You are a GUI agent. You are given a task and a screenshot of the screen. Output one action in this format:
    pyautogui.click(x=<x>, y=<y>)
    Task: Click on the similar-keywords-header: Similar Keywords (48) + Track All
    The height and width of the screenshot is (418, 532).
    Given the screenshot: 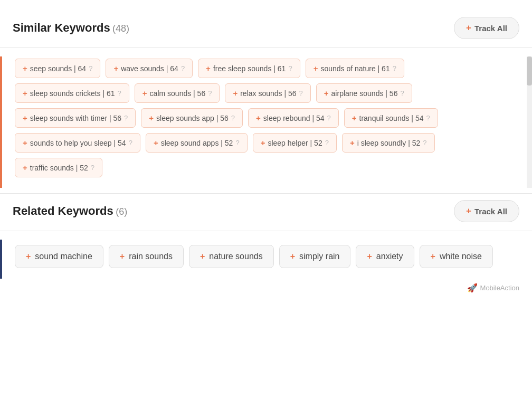 What is the action you would take?
    pyautogui.click(x=266, y=29)
    